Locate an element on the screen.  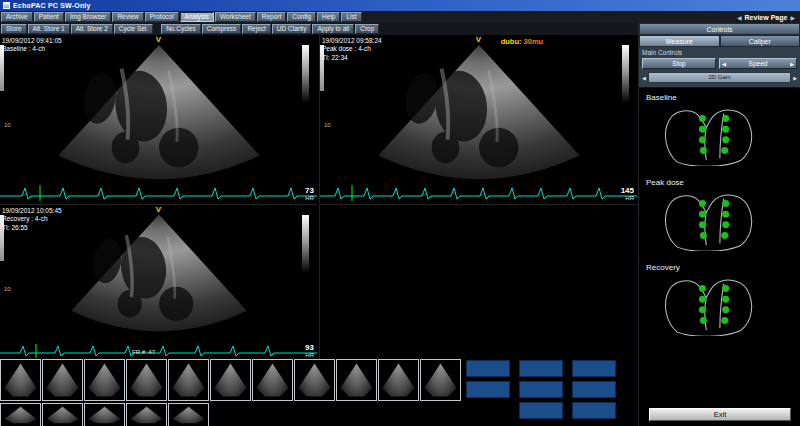
speed-label: Speed is located at coordinates (758, 64).